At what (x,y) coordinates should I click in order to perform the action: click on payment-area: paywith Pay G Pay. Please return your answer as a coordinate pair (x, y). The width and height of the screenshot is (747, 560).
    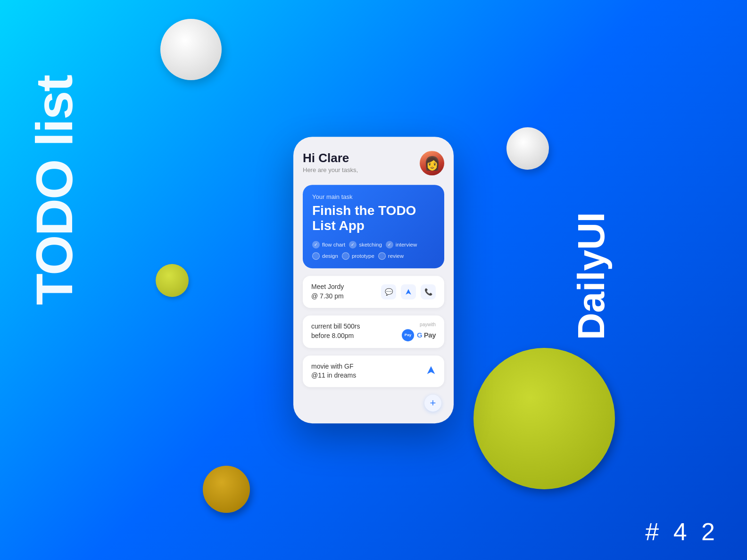
    Looking at the image, I should click on (419, 332).